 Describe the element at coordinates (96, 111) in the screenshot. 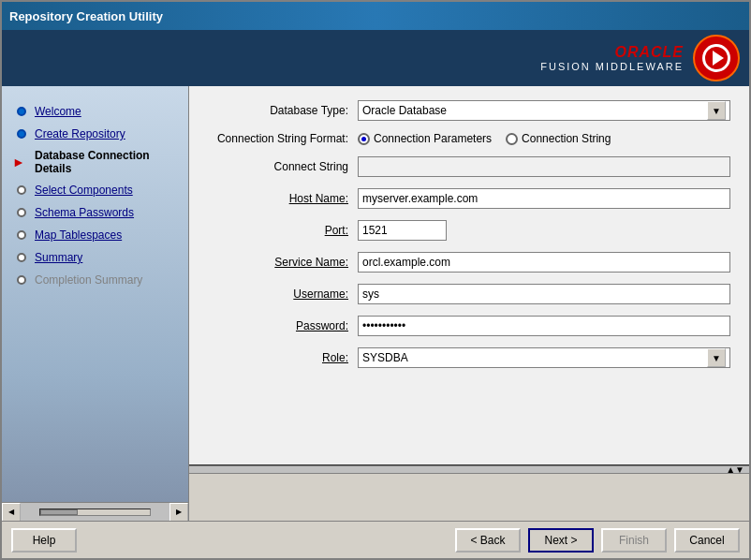

I see `sidebar-item-welcome: Welcome` at that location.